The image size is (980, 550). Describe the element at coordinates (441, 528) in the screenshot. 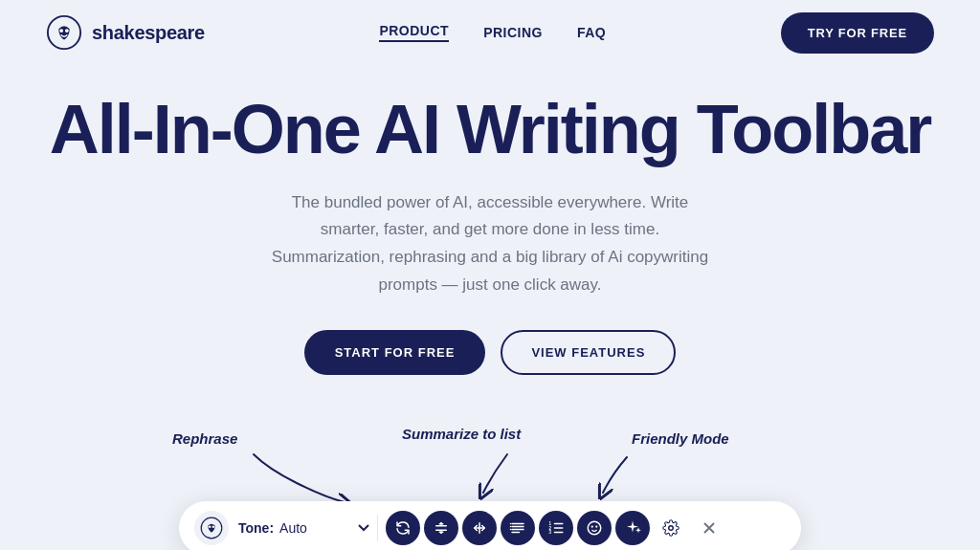

I see `compress-icon` at that location.